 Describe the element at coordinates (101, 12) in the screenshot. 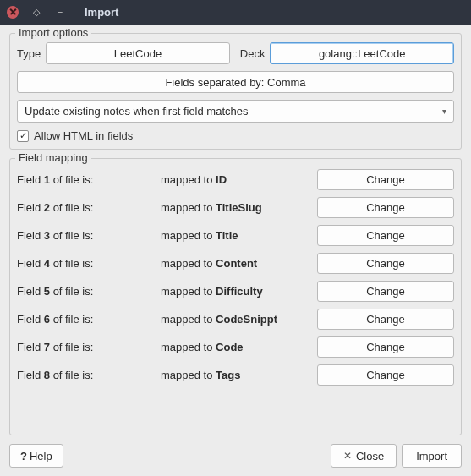

I see `window-title: Import` at that location.